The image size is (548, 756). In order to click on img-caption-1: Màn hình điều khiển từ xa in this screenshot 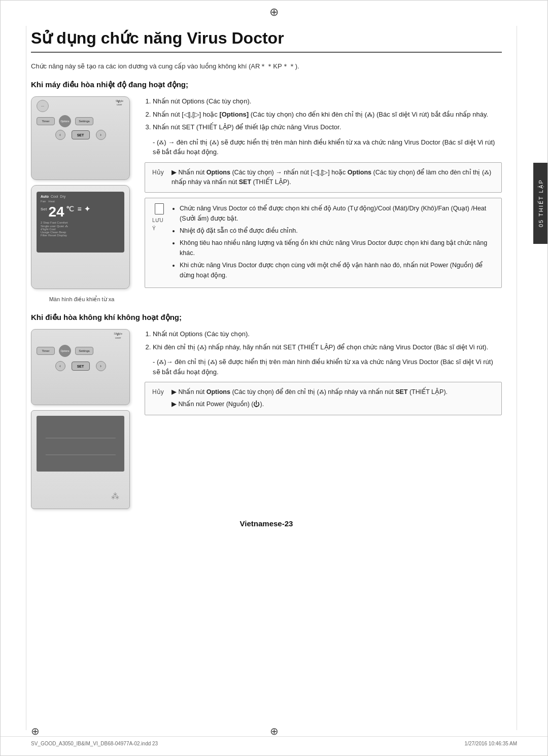, I will do `click(82, 299)`.